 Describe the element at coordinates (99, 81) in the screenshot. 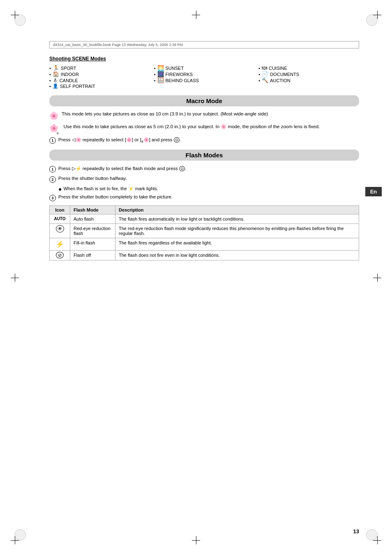

I see `scene-item-candle: • 🕯 CANDLE` at that location.